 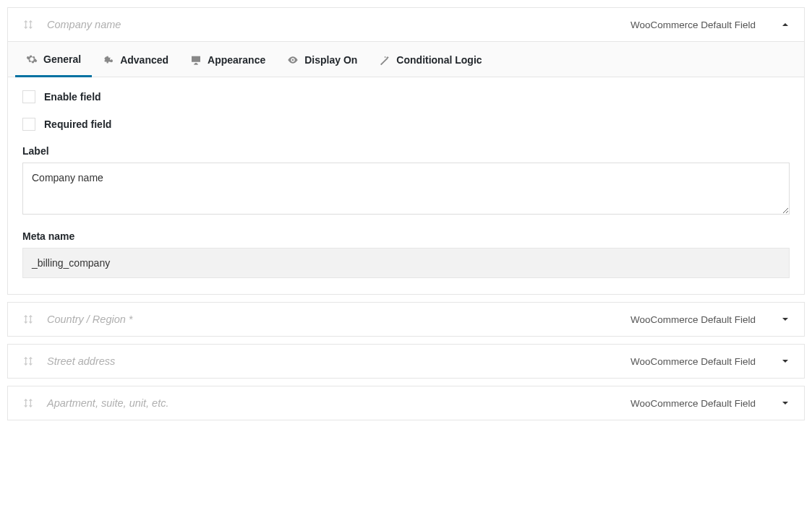 What do you see at coordinates (136, 59) in the screenshot?
I see `tab-advanced: Advanced` at bounding box center [136, 59].